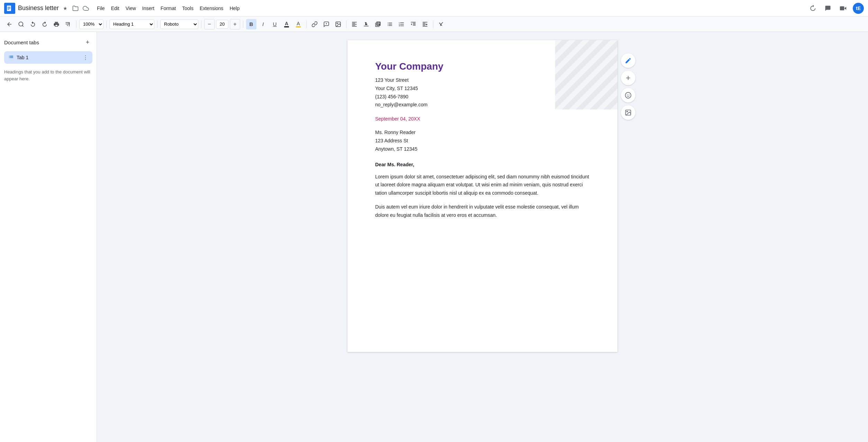  What do you see at coordinates (482, 149) in the screenshot?
I see `recipient-line3: Anytown, ST 12345` at bounding box center [482, 149].